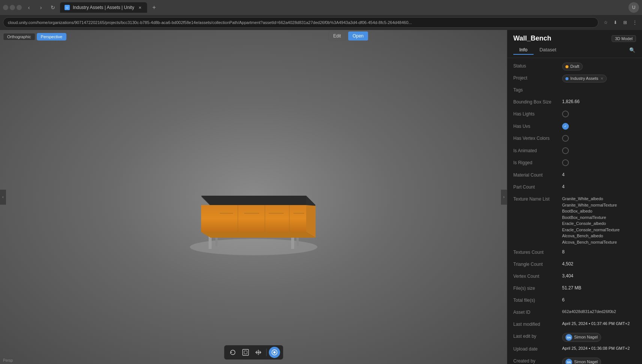 The height and width of the screenshot is (364, 642). I want to click on last-edit-user-name: Simon Nagel, so click(586, 337).